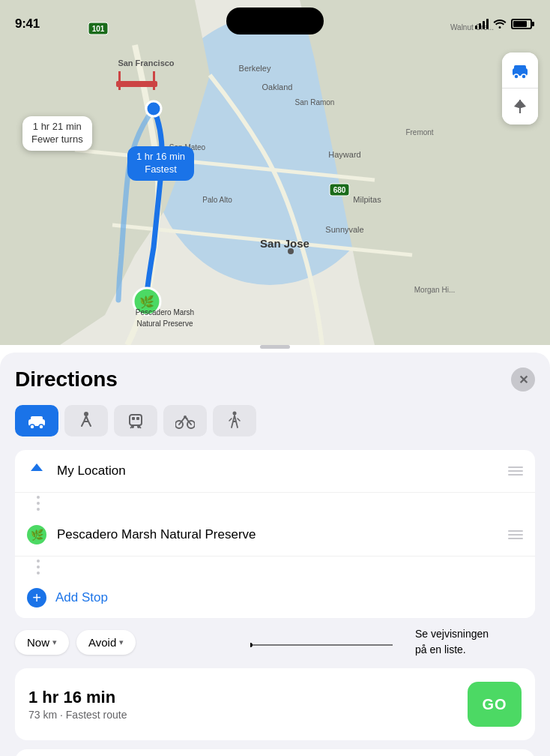  Describe the element at coordinates (55, 642) in the screenshot. I see `now-chevron-icon: ▾` at that location.